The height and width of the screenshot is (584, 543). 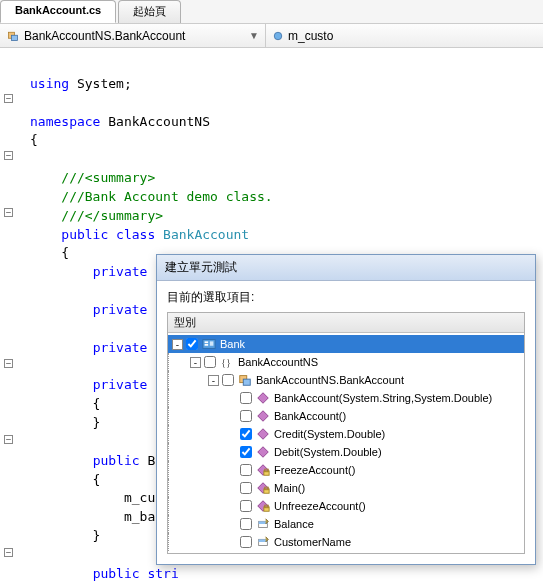 What do you see at coordinates (346, 398) in the screenshot?
I see `tree-row: BankAccount(System.String,System.Double)` at bounding box center [346, 398].